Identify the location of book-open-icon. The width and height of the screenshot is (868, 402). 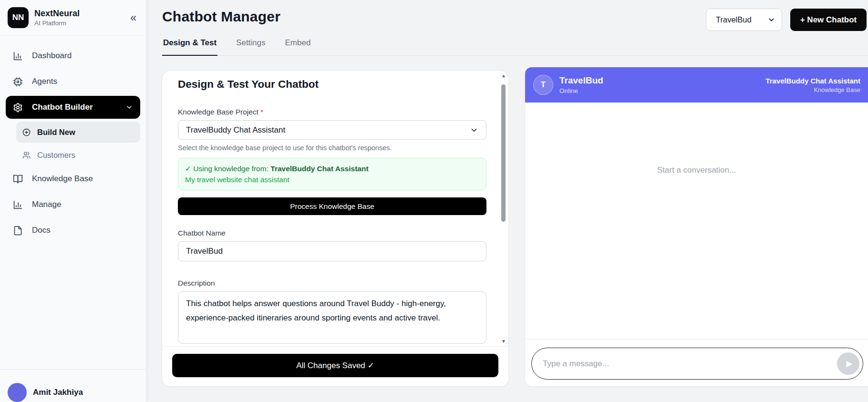
(18, 179).